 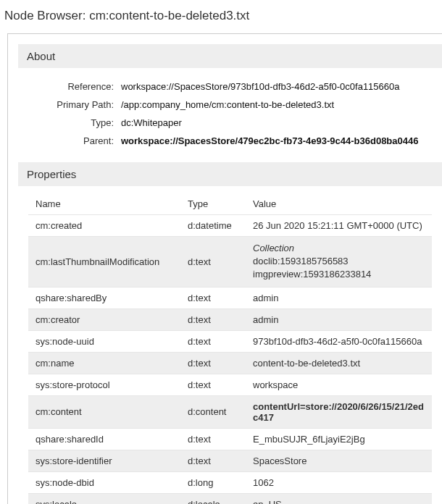 I want to click on table-row: sys:node-dbidd:long1062, so click(x=230, y=482).